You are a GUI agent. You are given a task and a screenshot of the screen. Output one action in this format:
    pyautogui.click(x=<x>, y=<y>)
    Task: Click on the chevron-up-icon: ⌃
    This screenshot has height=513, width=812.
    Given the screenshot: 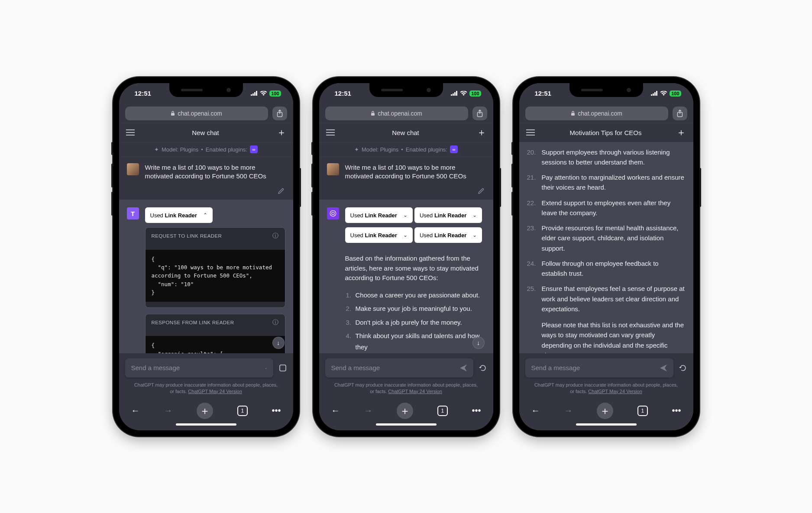 What is the action you would take?
    pyautogui.click(x=205, y=215)
    